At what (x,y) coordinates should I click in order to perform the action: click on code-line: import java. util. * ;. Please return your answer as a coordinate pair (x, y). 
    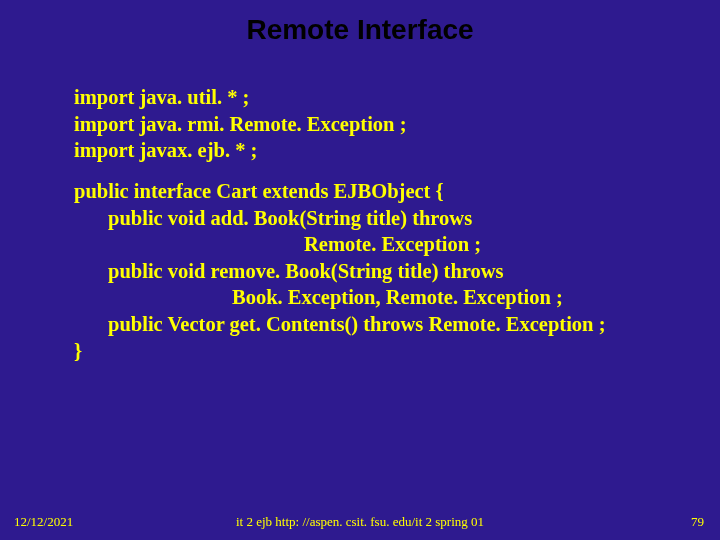
    Looking at the image, I should click on (387, 98).